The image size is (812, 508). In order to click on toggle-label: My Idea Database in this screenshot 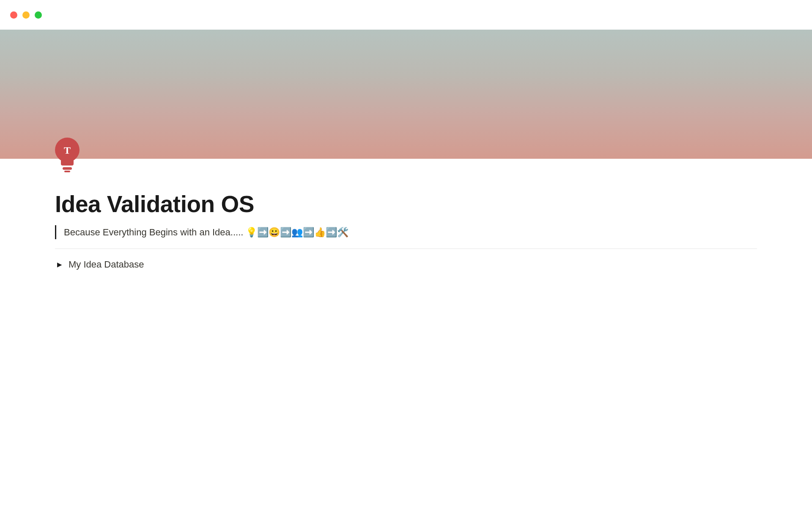, I will do `click(107, 265)`.